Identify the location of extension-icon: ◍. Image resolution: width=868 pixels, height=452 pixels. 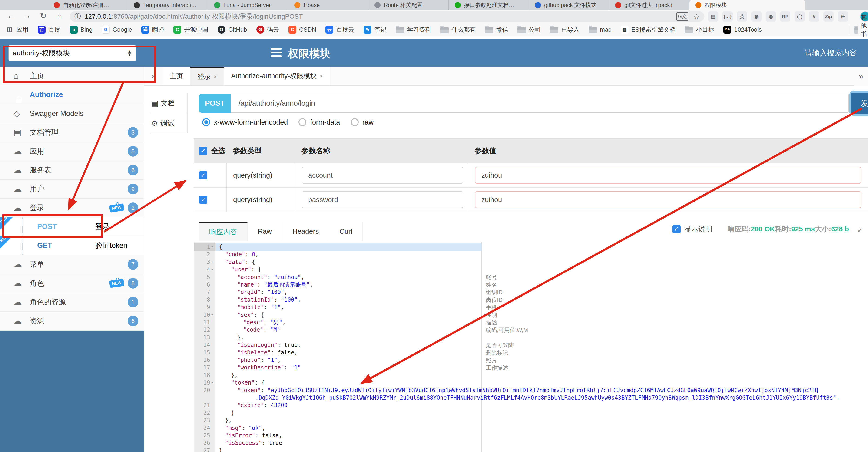
(771, 17).